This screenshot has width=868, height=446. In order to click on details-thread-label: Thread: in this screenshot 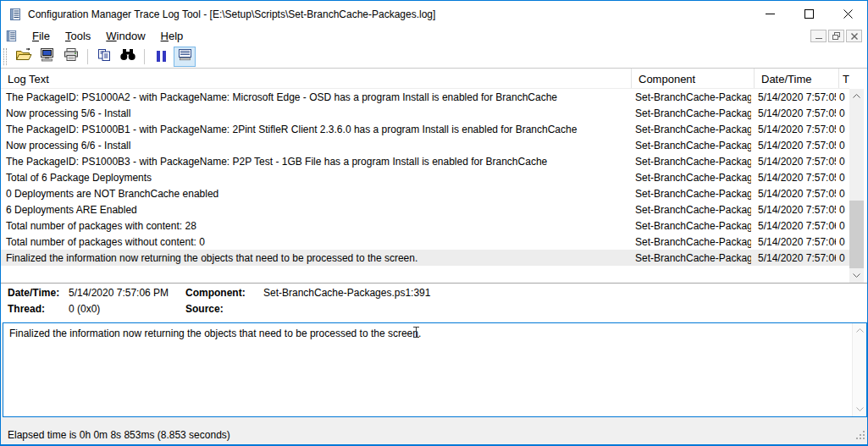, I will do `click(26, 309)`.